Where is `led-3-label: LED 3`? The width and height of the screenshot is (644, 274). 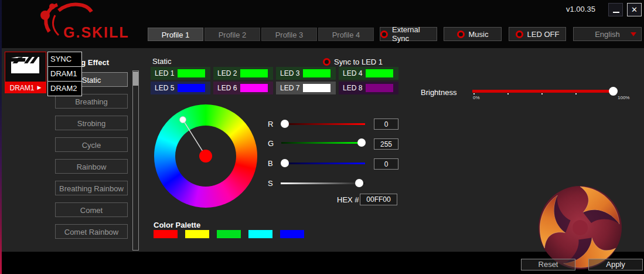
led-3-label: LED 3 is located at coordinates (289, 73).